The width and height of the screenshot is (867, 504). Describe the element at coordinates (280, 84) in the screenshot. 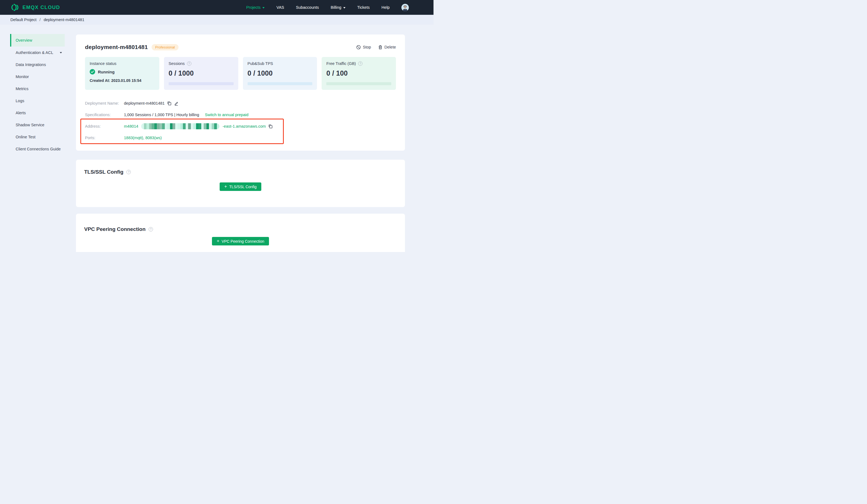

I see `pubsub-tps-progress-bar` at that location.